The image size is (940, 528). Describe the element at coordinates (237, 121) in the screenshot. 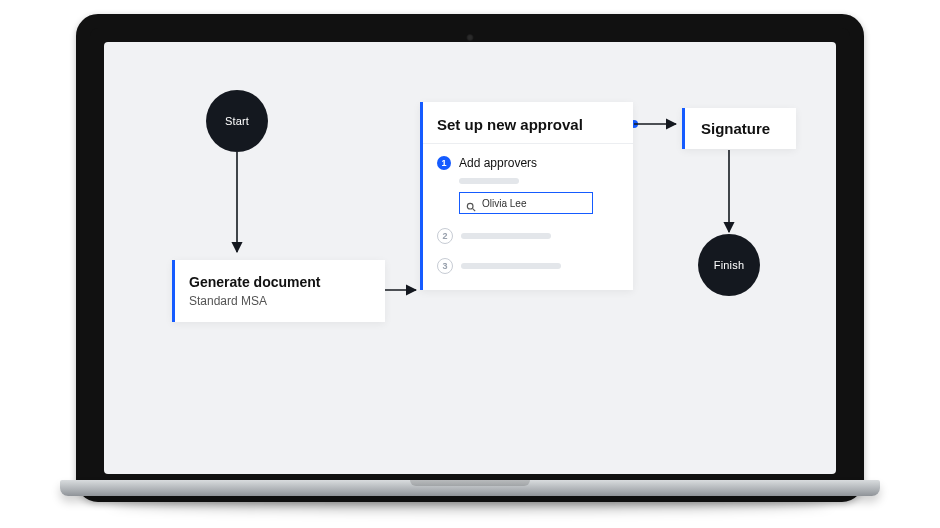

I see `start-label: Start` at that location.